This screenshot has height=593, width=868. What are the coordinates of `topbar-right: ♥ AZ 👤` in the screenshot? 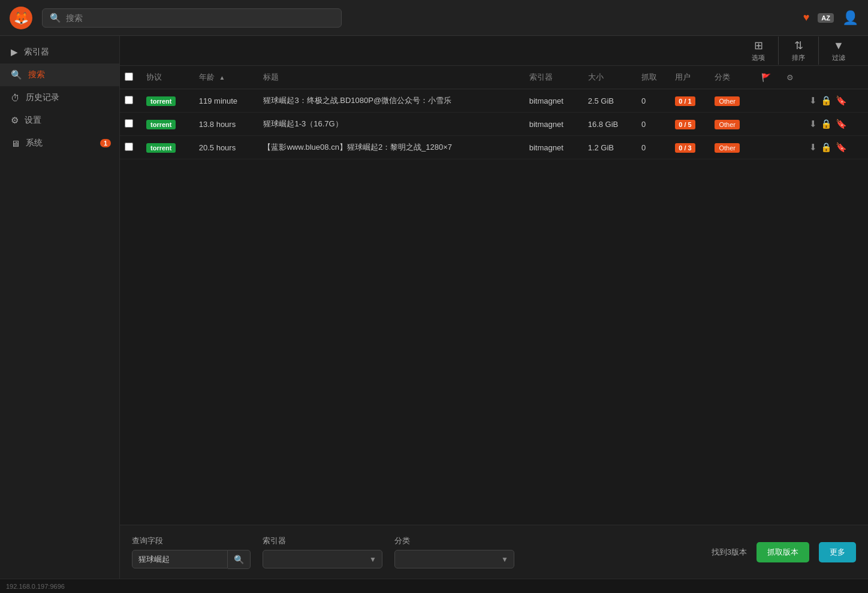 It's located at (831, 18).